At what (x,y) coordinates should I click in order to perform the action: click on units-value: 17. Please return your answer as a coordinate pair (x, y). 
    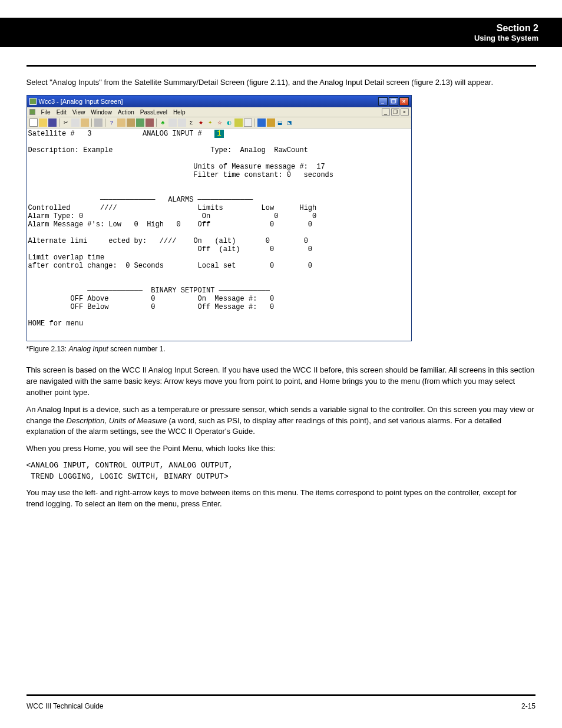
    Looking at the image, I should click on (320, 167).